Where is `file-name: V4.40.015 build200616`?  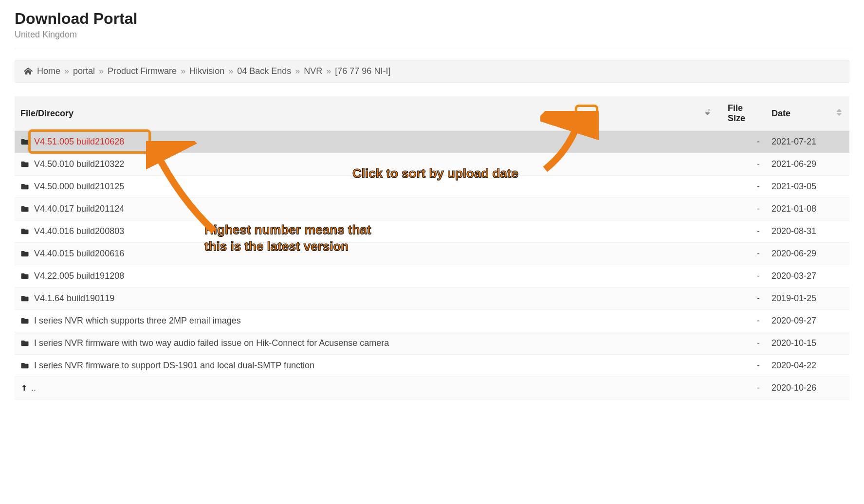 file-name: V4.40.015 build200616 is located at coordinates (79, 253).